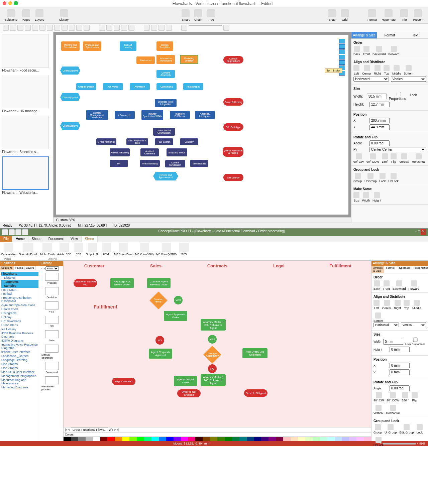 The width and height of the screenshot is (428, 504). What do you see at coordinates (167, 249) in the screenshot?
I see `rb-vsdx: MS Visio (VSDX)` at bounding box center [167, 249].